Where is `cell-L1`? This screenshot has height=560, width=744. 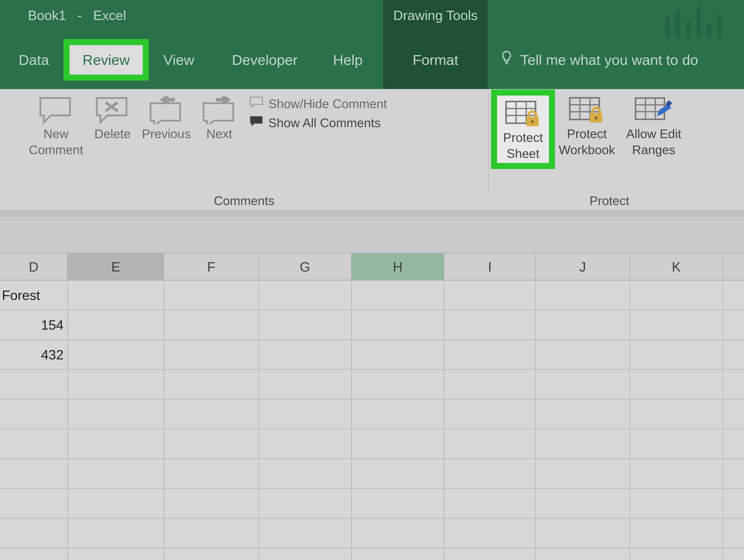
cell-L1 is located at coordinates (734, 295).